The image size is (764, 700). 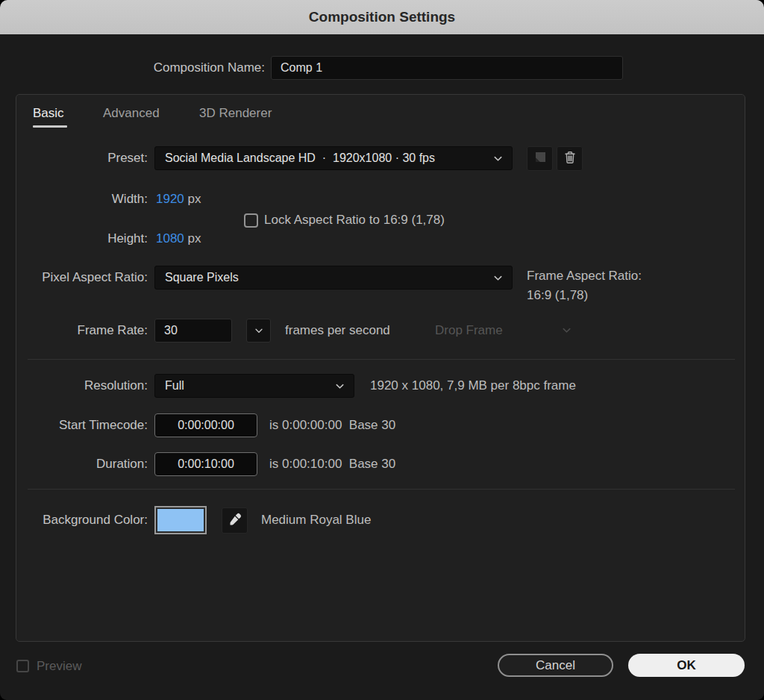 I want to click on resolution-label: Resolution:, so click(x=116, y=386).